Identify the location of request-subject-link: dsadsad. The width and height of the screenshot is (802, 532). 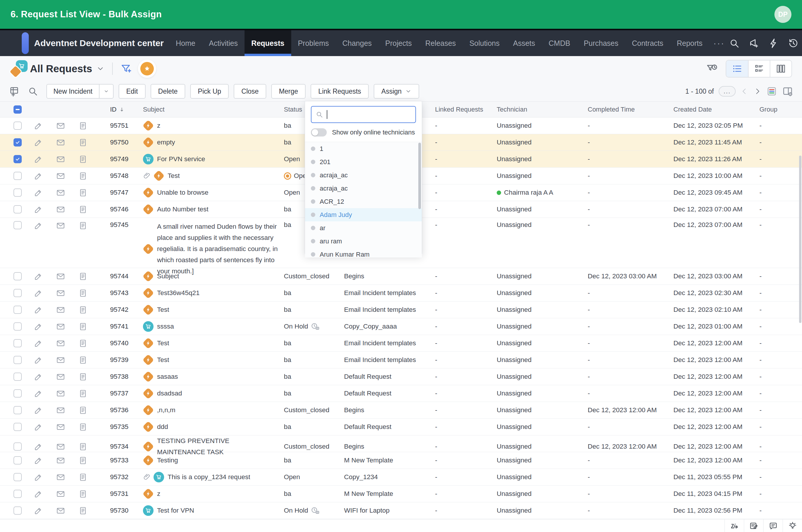
(170, 394).